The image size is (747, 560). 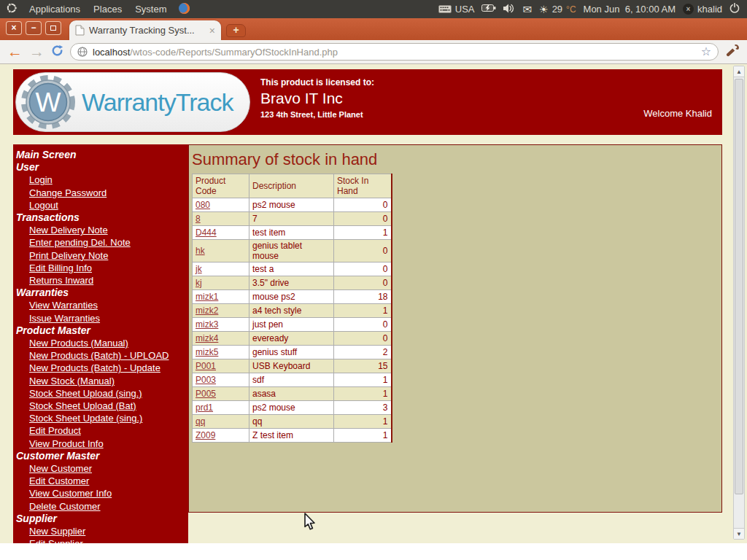 What do you see at coordinates (292, 283) in the screenshot?
I see `description-cell: 3.5" drive` at bounding box center [292, 283].